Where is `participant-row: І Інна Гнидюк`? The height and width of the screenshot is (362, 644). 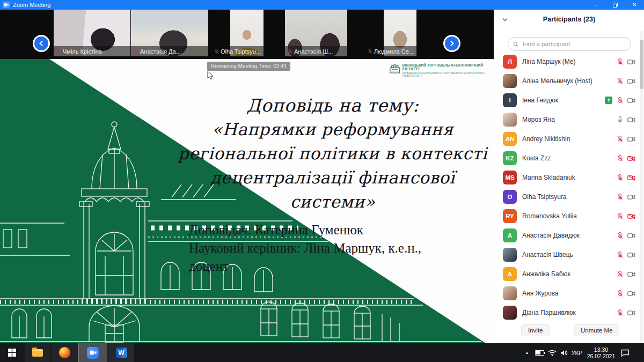
participant-row: І Інна Гнидюк is located at coordinates (569, 100).